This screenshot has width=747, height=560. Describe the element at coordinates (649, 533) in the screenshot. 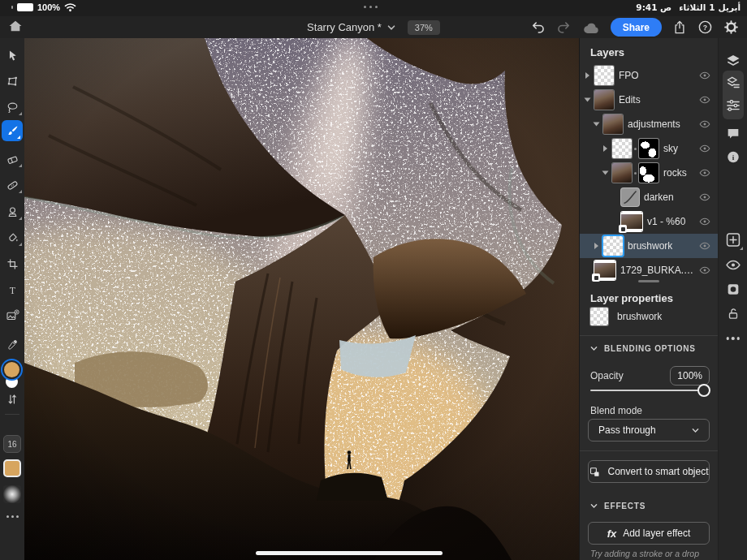

I see `add-layer-effect-button: fx Add layer effect` at that location.